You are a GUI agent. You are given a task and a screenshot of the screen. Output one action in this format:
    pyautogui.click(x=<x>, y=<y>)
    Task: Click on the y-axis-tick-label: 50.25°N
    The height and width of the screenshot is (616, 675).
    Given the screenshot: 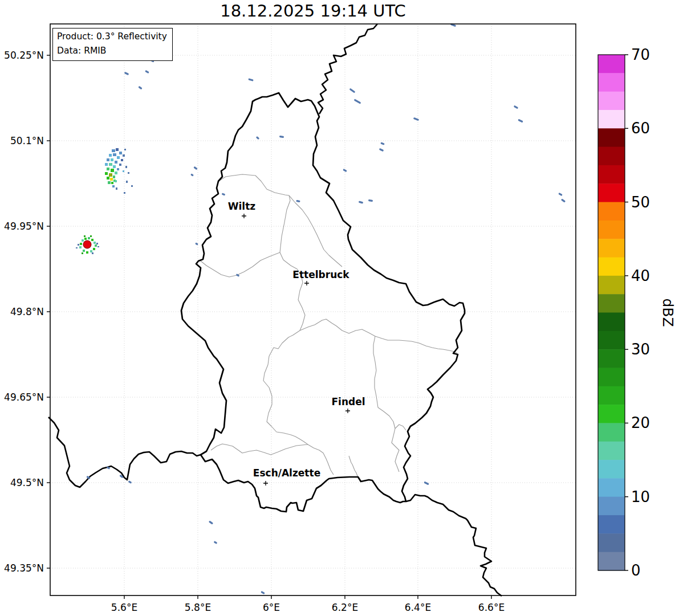 What is the action you would take?
    pyautogui.click(x=24, y=55)
    